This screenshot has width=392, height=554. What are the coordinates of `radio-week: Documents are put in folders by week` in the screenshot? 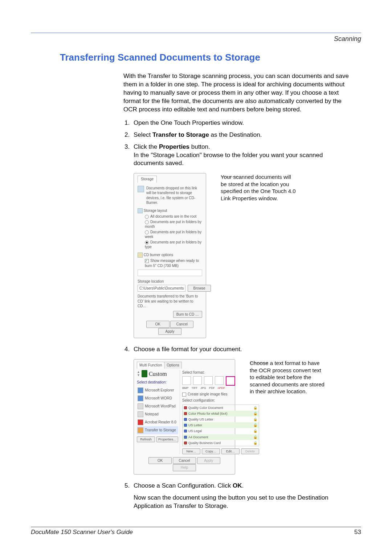 It's located at (174, 234).